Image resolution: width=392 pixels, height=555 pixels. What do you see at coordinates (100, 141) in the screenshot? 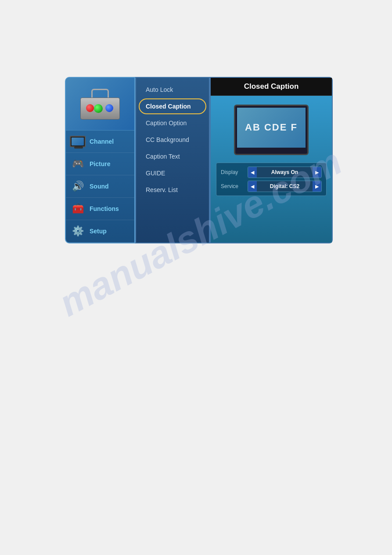
I see `sidebar-item-channel: Channel` at bounding box center [100, 141].